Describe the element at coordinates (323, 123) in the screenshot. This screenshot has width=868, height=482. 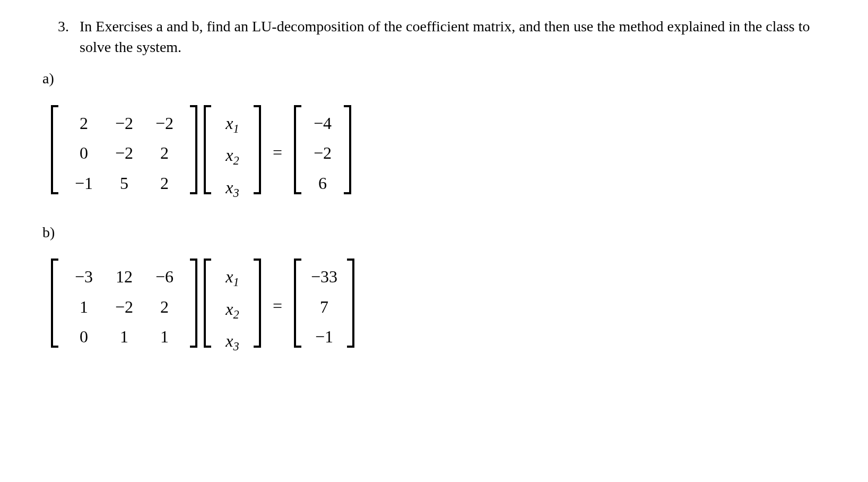
I see `vector-cell: −4` at that location.